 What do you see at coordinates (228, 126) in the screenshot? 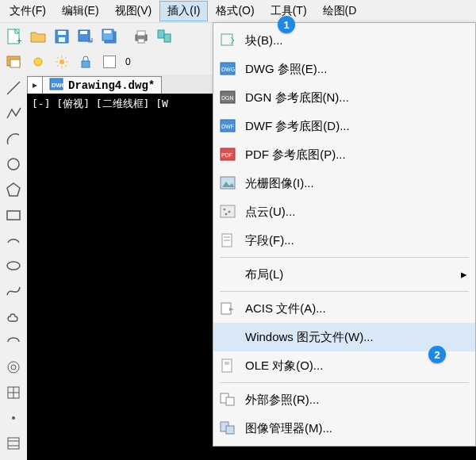
I see `dwf-icon: DWF` at bounding box center [228, 126].